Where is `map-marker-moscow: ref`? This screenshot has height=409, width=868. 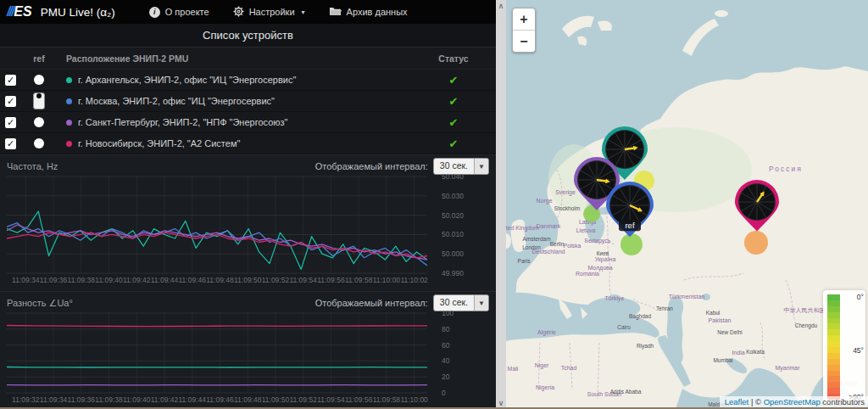
map-marker-moscow: ref is located at coordinates (630, 209).